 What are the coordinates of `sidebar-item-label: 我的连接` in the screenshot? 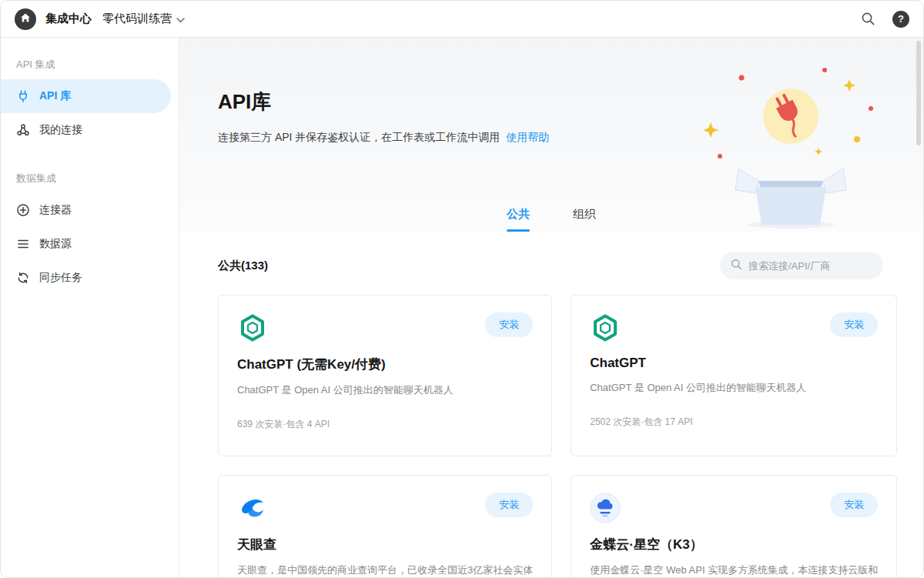 It's located at (61, 130).